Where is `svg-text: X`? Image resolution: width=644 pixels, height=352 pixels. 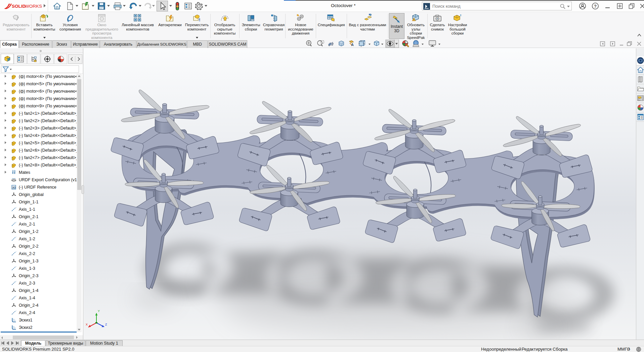
svg-text: X is located at coordinates (87, 324).